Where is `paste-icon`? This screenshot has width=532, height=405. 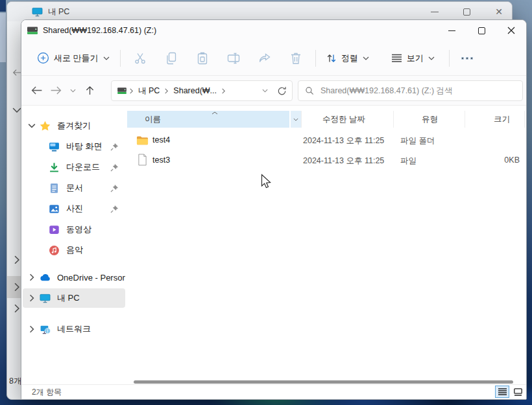 paste-icon is located at coordinates (202, 58).